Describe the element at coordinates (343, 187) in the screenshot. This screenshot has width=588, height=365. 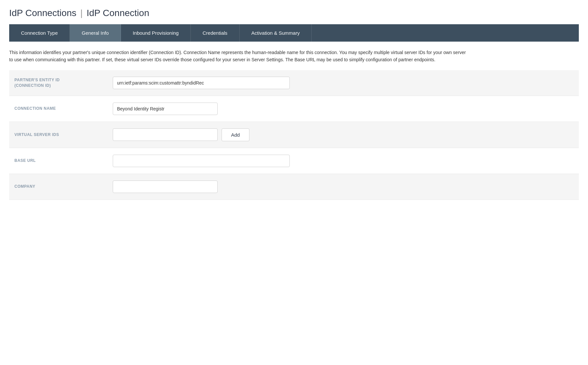
I see `field-area-company` at that location.